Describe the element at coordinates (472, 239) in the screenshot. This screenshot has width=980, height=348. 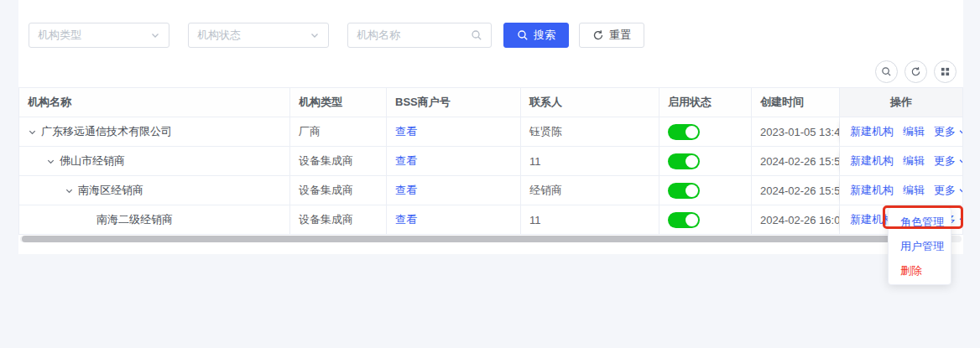
I see `horizontal-scrollbar-thumb` at that location.